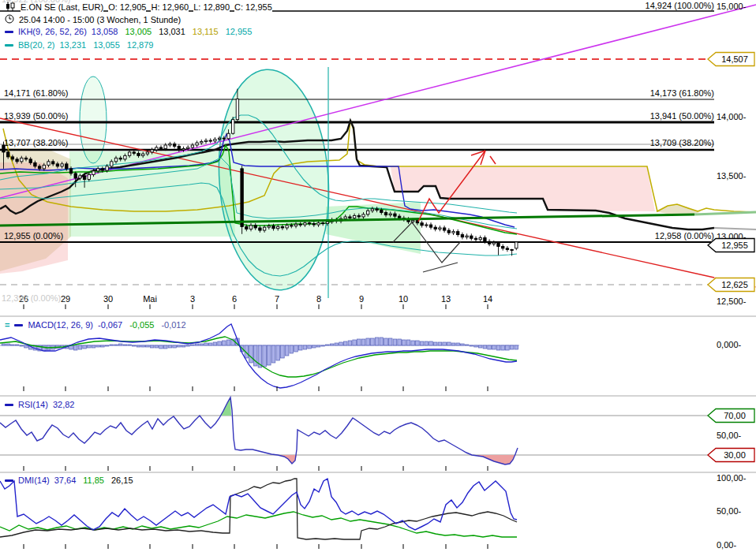 The image size is (756, 552). I want to click on clock-icon, so click(9, 20).